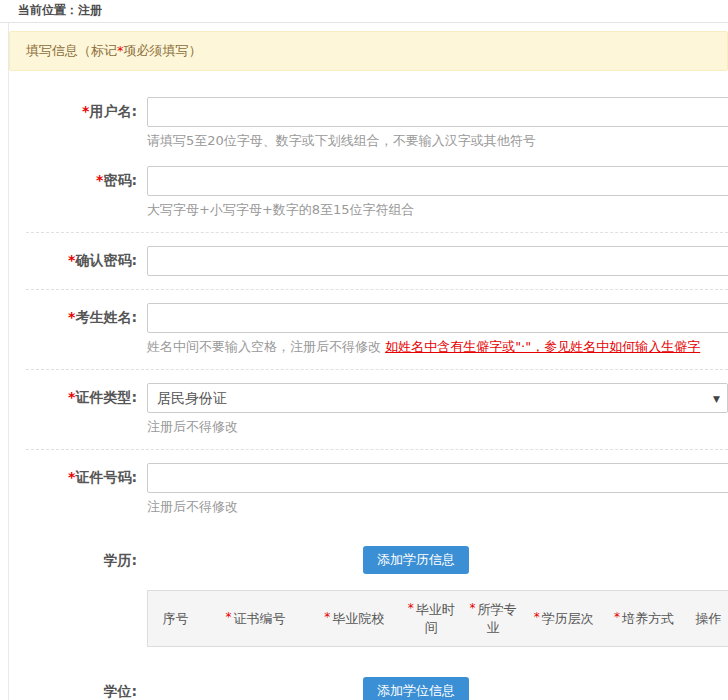 Image resolution: width=728 pixels, height=700 pixels. What do you see at coordinates (73, 558) in the screenshot?
I see `education-label: 学历:` at bounding box center [73, 558].